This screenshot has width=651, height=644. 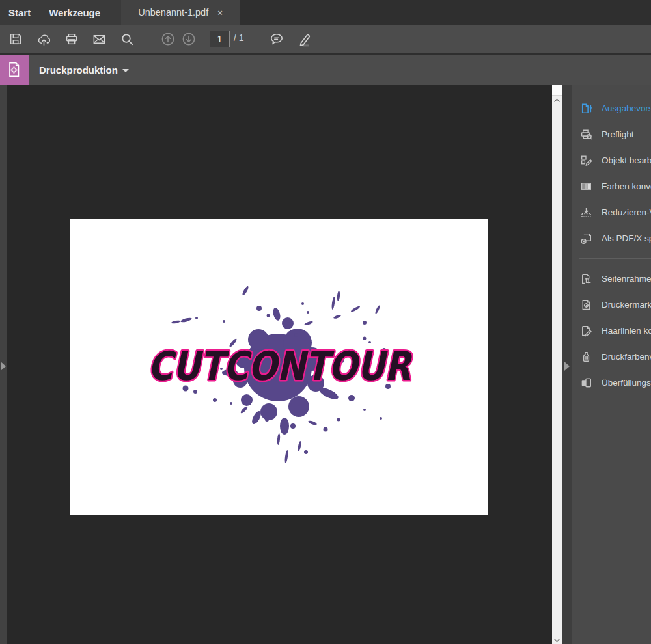 I want to click on collapse-right-panel-arrow-icon, so click(x=567, y=366).